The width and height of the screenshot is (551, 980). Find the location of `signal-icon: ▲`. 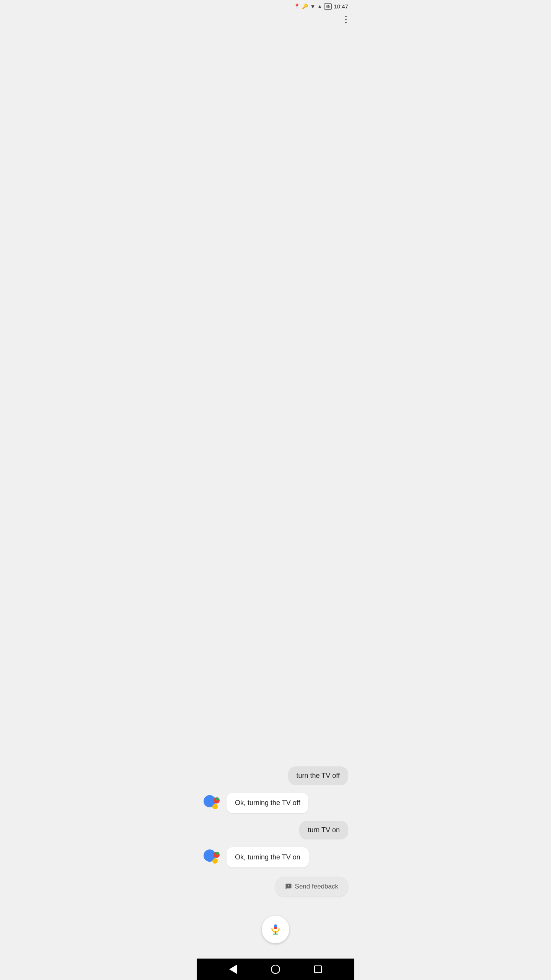

signal-icon: ▲ is located at coordinates (320, 6).